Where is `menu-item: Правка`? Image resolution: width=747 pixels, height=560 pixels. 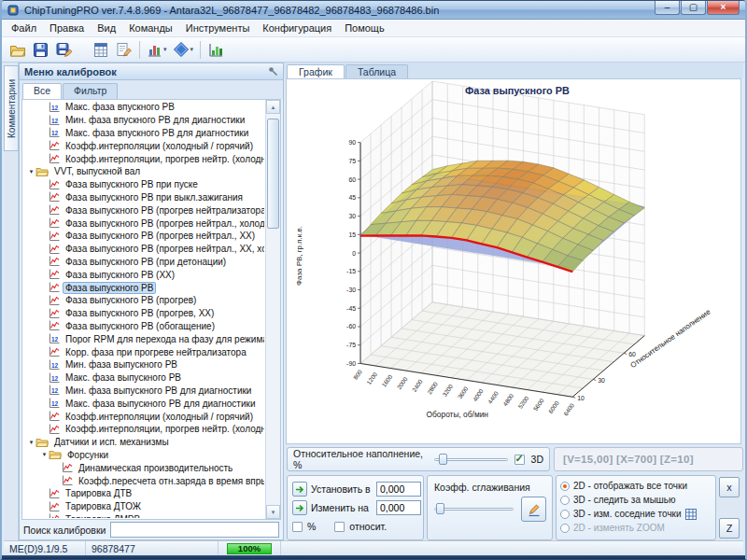
menu-item: Правка is located at coordinates (67, 28).